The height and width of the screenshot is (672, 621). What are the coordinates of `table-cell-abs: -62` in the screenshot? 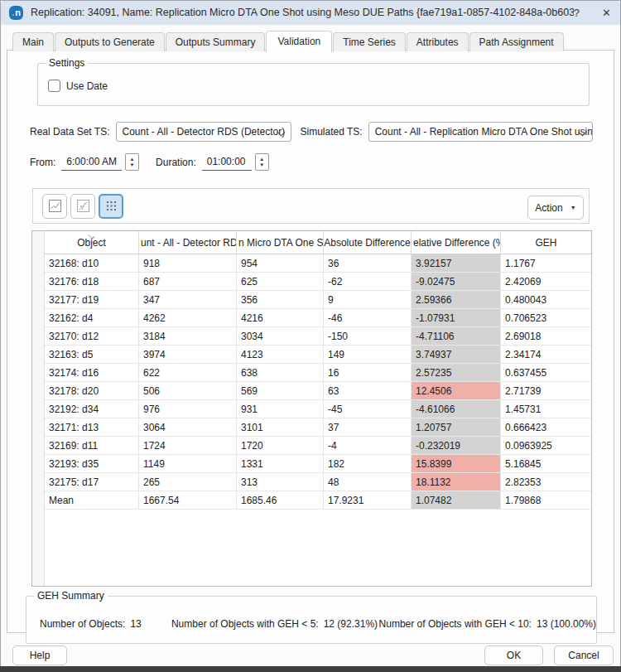 It's located at (368, 282).